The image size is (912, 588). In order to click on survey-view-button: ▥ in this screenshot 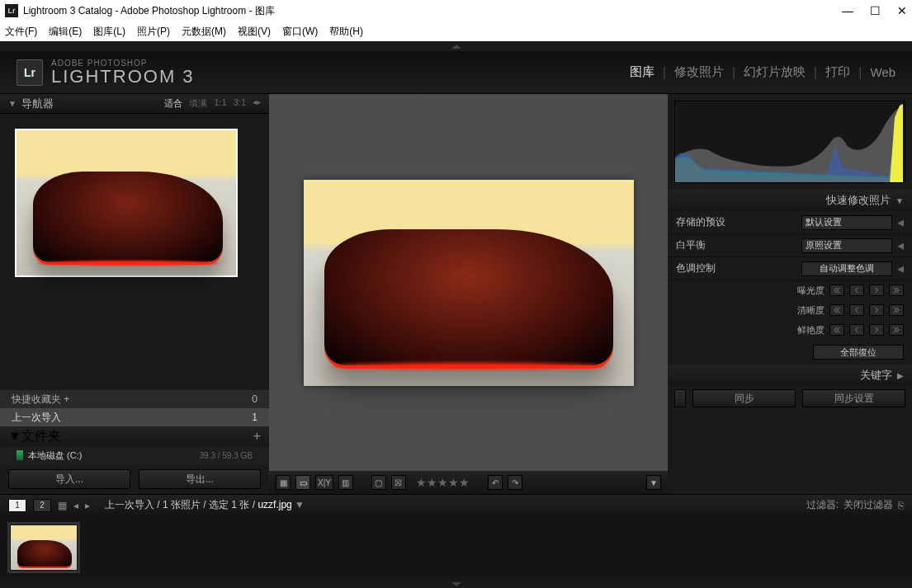, I will do `click(346, 482)`.